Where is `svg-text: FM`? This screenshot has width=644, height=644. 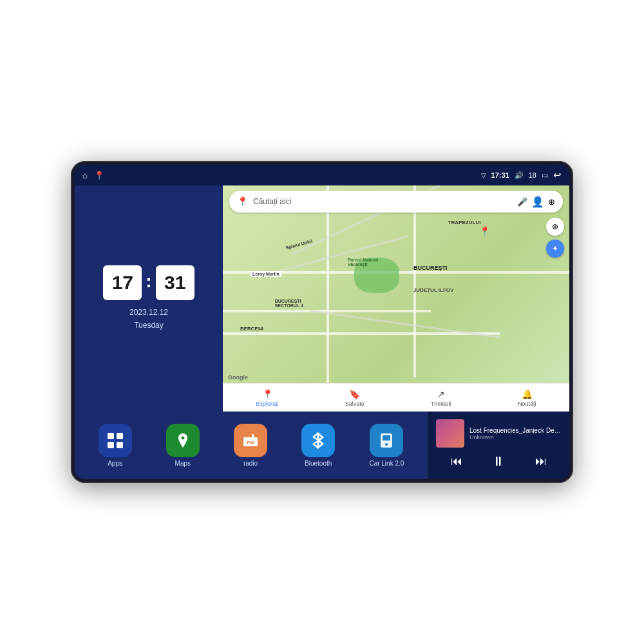
svg-text: FM is located at coordinates (251, 443).